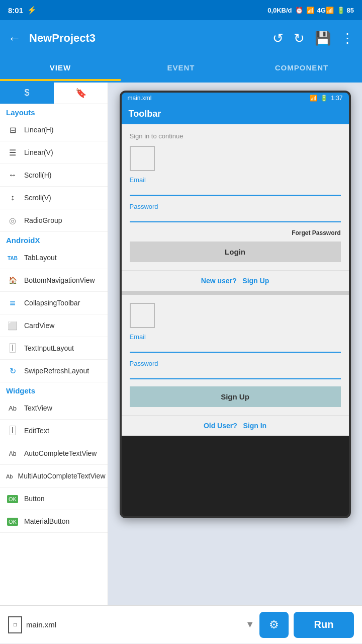  What do you see at coordinates (235, 363) in the screenshot?
I see `signup-password-label: Password` at bounding box center [235, 363].